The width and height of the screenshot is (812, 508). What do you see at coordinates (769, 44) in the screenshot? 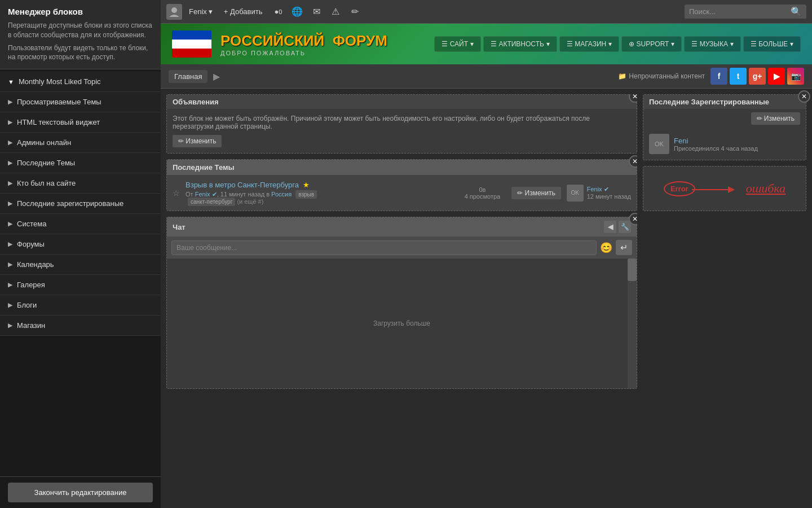
I see `more-nav-label: ☰ БОЛЬШЕ` at bounding box center [769, 44].